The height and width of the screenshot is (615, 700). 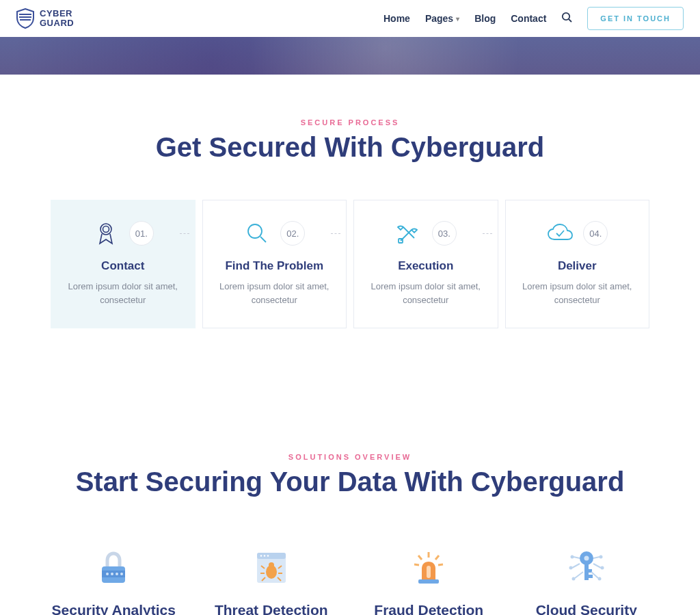 I want to click on solutions-heading: SOLUTIONS OVERVIEW Start Securing Your D…, so click(x=350, y=453).